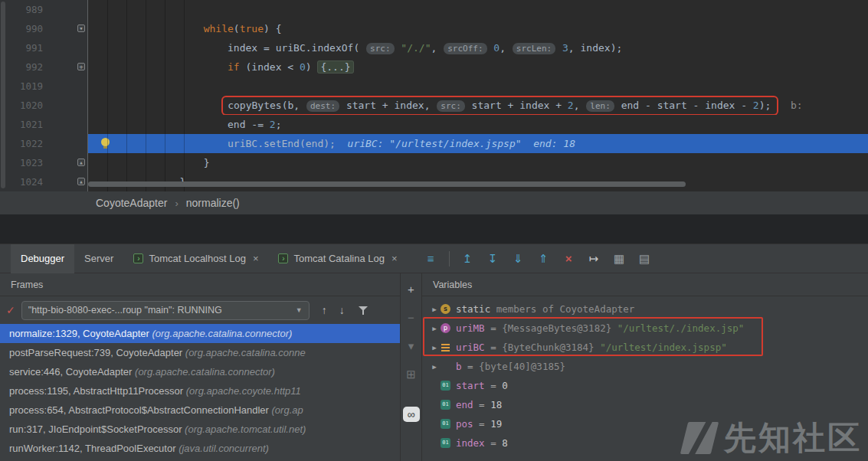 This screenshot has height=461, width=868. I want to click on step-out-icon: ⇑, so click(544, 259).